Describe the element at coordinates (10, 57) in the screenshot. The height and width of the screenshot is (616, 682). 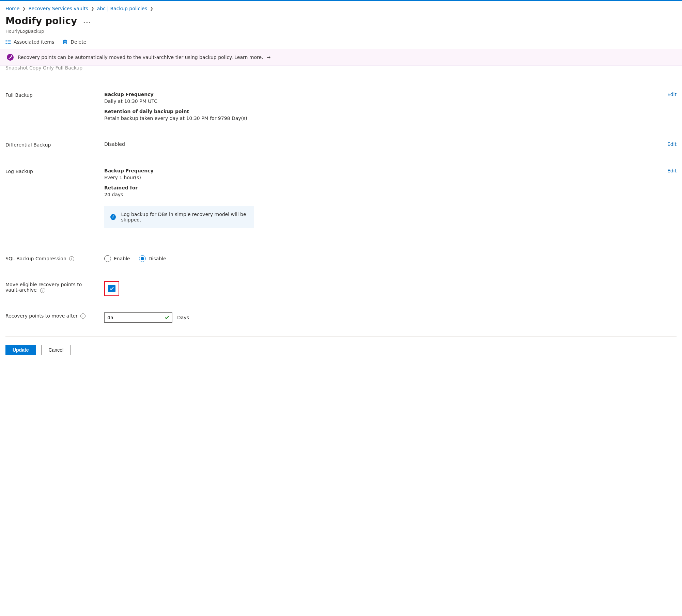
I see `rocket-icon` at that location.